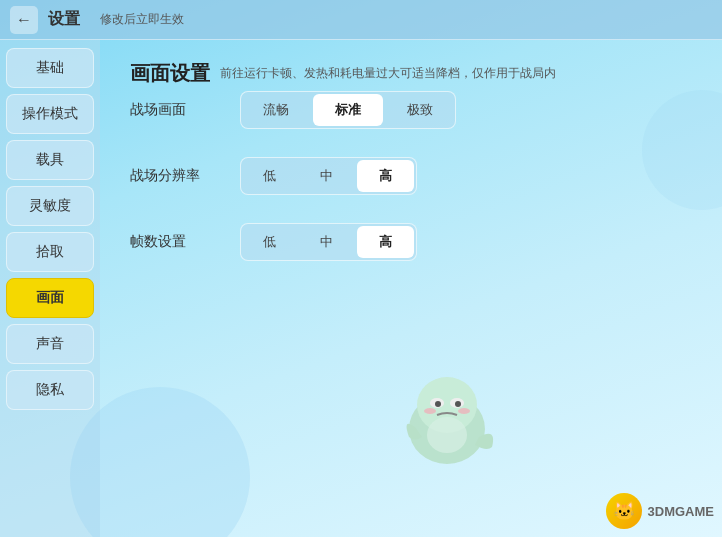  Describe the element at coordinates (175, 110) in the screenshot. I see `setting-label-battle-screen: 战场画面` at that location.